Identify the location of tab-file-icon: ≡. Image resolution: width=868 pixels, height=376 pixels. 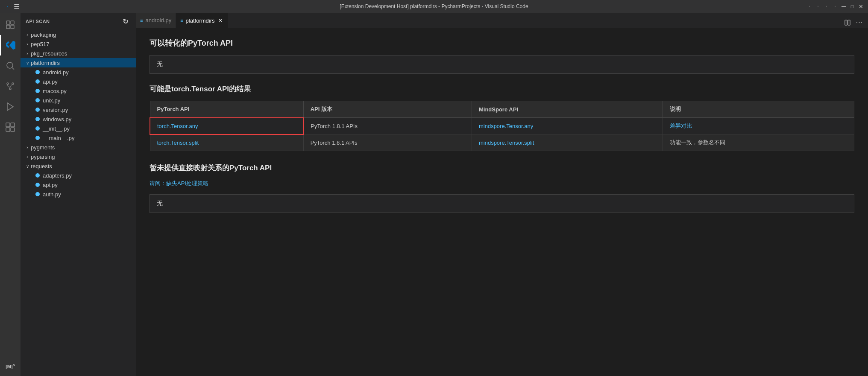
(182, 20).